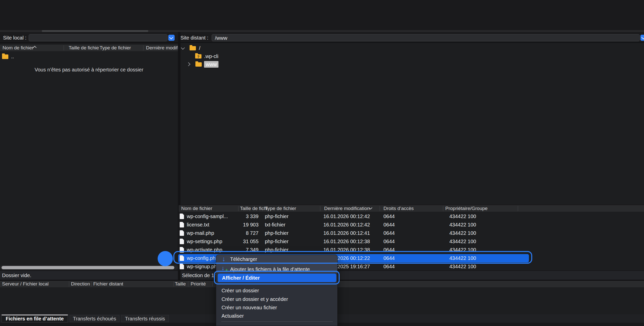 The image size is (644, 326). What do you see at coordinates (25, 284) in the screenshot?
I see `column-header-0: Serveur / Fichier local` at bounding box center [25, 284].